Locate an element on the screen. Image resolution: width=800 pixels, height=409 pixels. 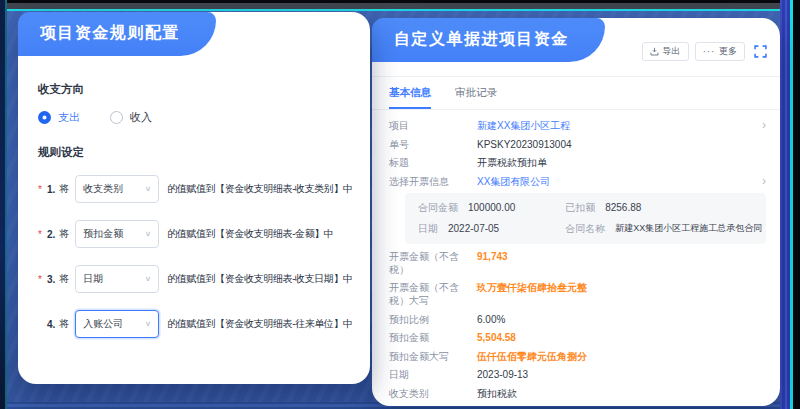
contract-name-value: 新建XX集团小区工程施工总承包合同 is located at coordinates (688, 228).